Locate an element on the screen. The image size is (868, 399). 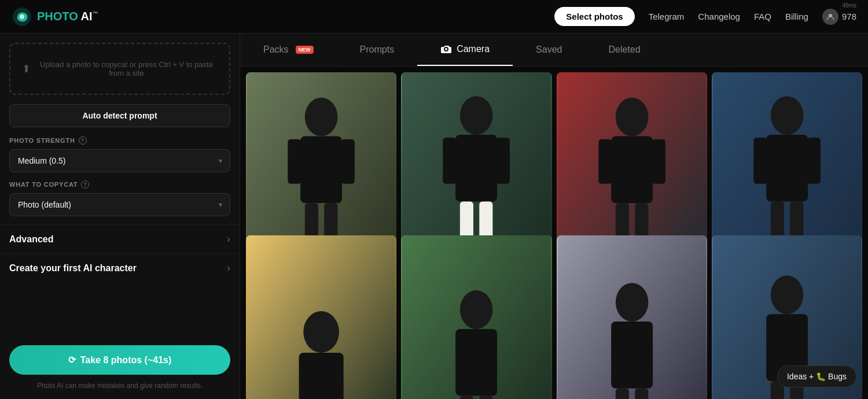
upload-icon: ⬆ is located at coordinates (27, 69).